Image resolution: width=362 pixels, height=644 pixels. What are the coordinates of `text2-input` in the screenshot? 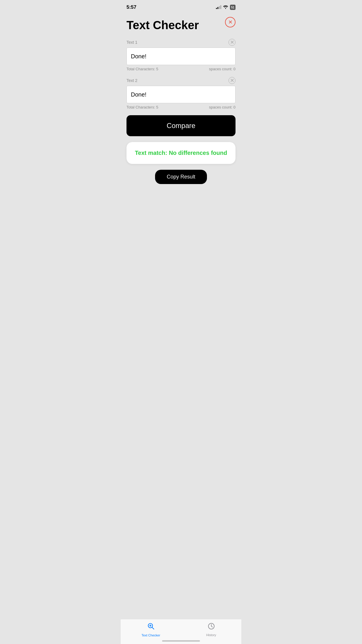 It's located at (181, 94).